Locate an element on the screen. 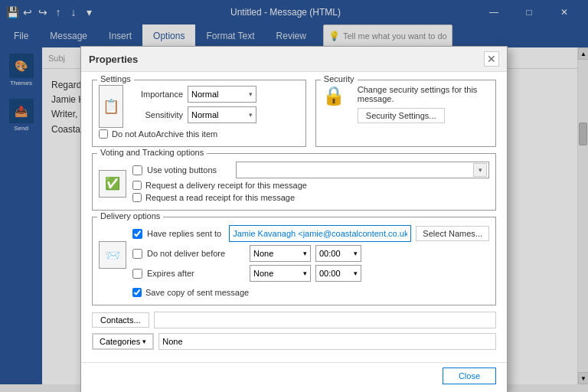  settings-group-label: Settings is located at coordinates (116, 79).